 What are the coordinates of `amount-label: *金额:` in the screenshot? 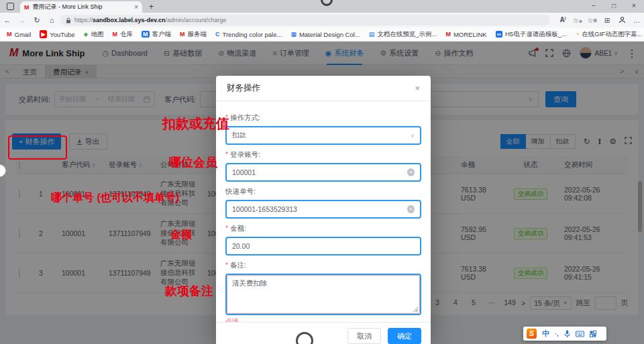 It's located at (323, 229).